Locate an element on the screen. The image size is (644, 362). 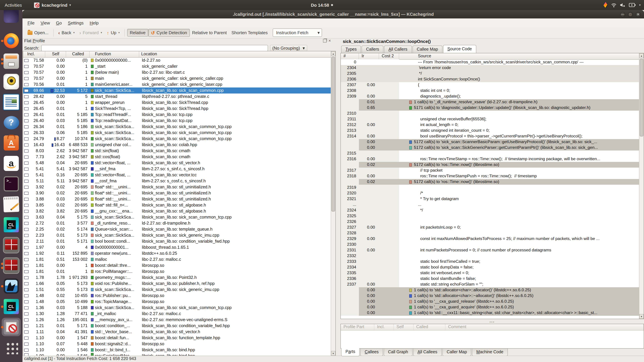
source-line: 23290.00 const int maxNumAllowedPacketsT… is located at coordinates (490, 239).